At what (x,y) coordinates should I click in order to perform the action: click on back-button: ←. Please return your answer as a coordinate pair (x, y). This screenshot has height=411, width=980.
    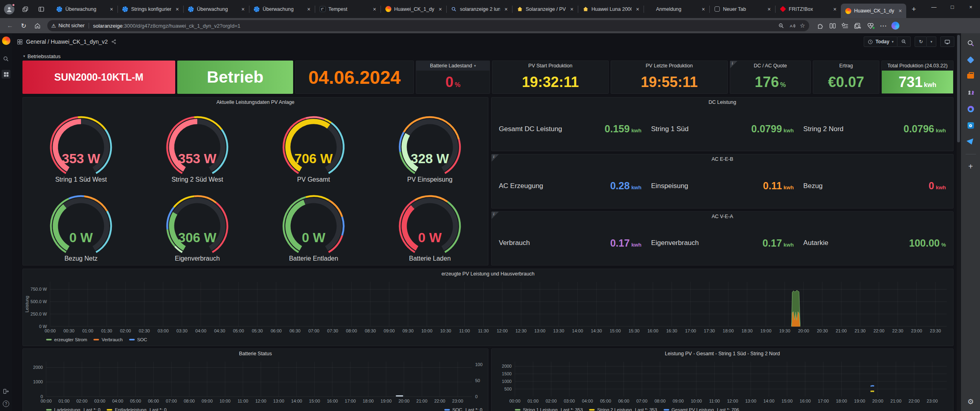
    Looking at the image, I should click on (10, 26).